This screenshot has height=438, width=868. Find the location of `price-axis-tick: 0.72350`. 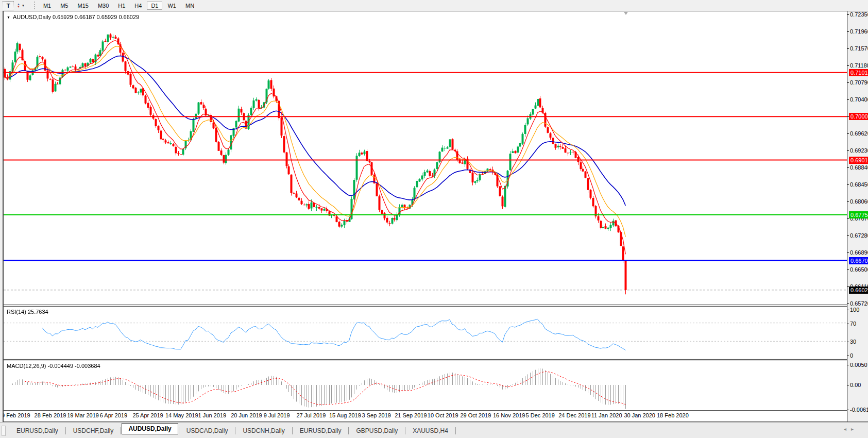

price-axis-tick: 0.72350 is located at coordinates (858, 14).